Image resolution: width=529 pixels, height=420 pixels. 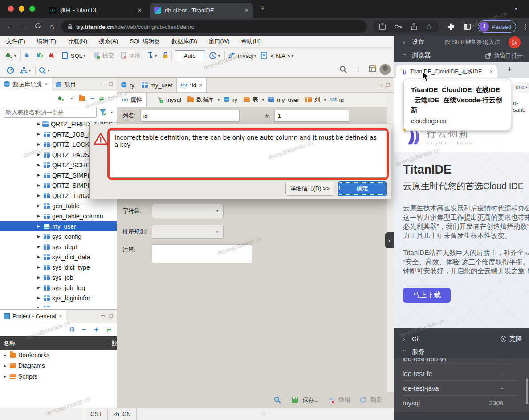 I want to click on editor-tab-my-user: my_user, so click(x=157, y=85).